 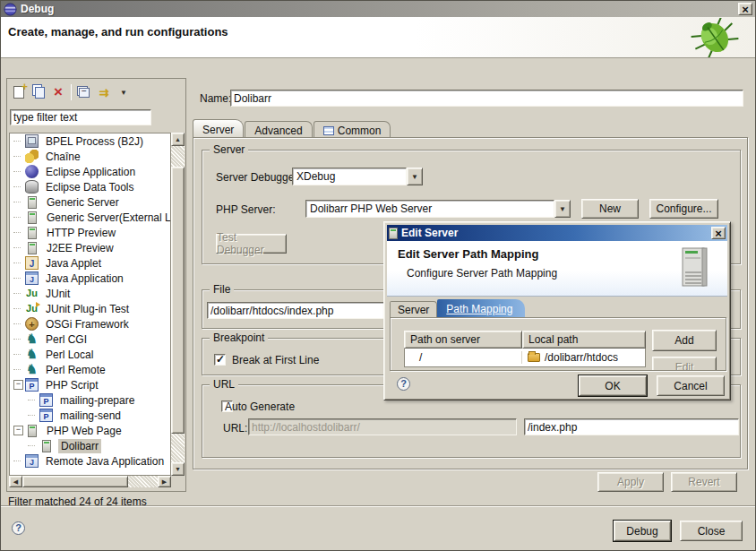 What do you see at coordinates (90, 369) in the screenshot?
I see `tree-item: Perl Remote` at bounding box center [90, 369].